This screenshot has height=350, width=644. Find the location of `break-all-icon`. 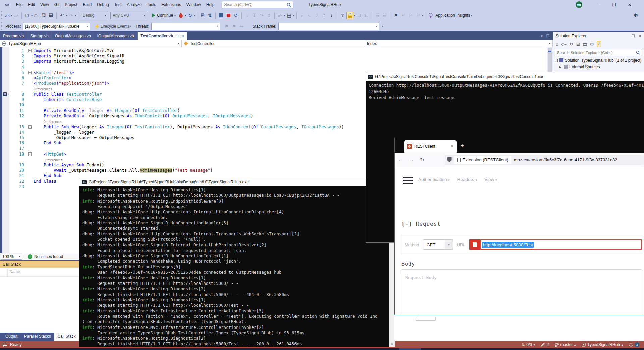

break-all-icon is located at coordinates (221, 15).